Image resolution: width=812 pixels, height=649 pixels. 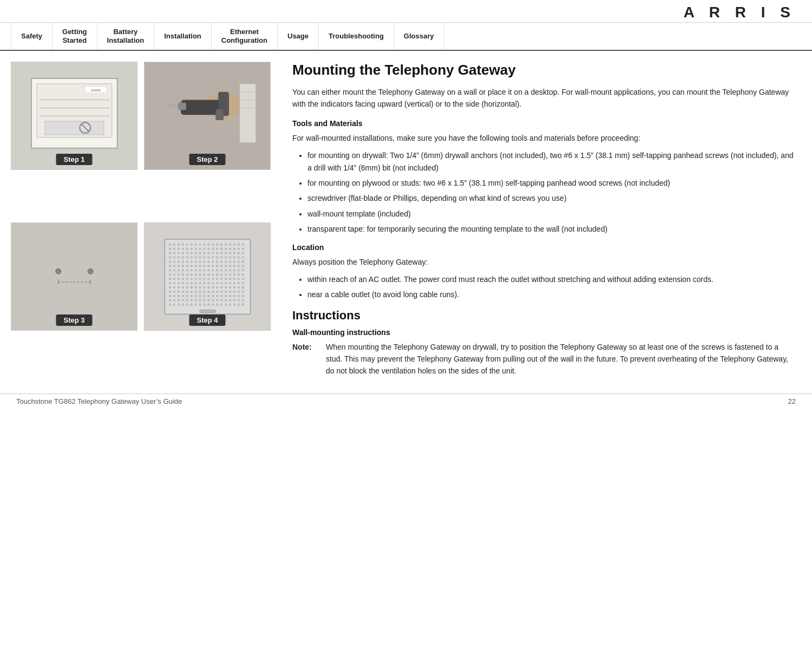 What do you see at coordinates (544, 99) in the screenshot?
I see `intro-paragraph: You can either mount the Telephony Gatew…` at bounding box center [544, 99].